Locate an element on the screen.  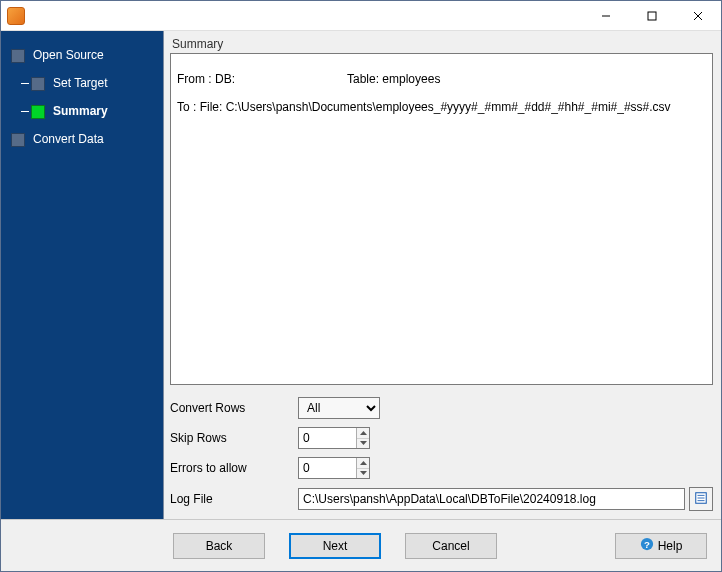
errors-label: Errors to allow is located at coordinates (231, 468).